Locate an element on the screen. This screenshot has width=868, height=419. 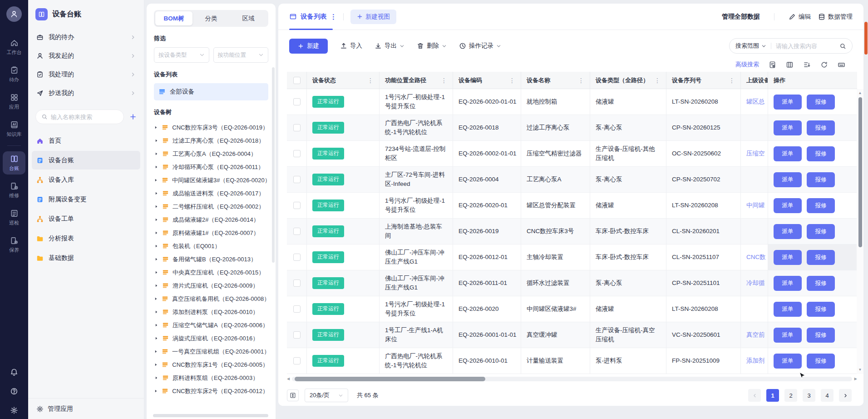
sidebar-item-设备工单: 设备工单 is located at coordinates (86, 219).